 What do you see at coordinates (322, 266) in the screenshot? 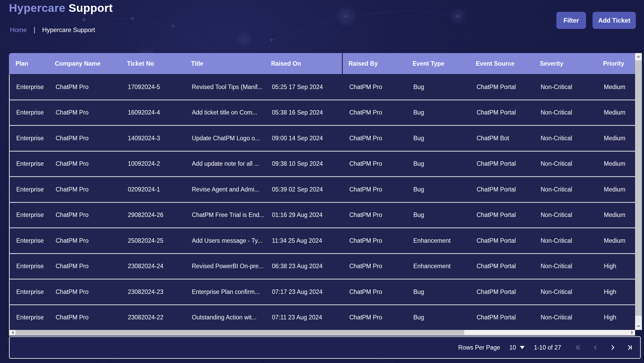
I see `table-row: EnterpriseChatPM Pro23082024-24Revised P…` at bounding box center [322, 266].